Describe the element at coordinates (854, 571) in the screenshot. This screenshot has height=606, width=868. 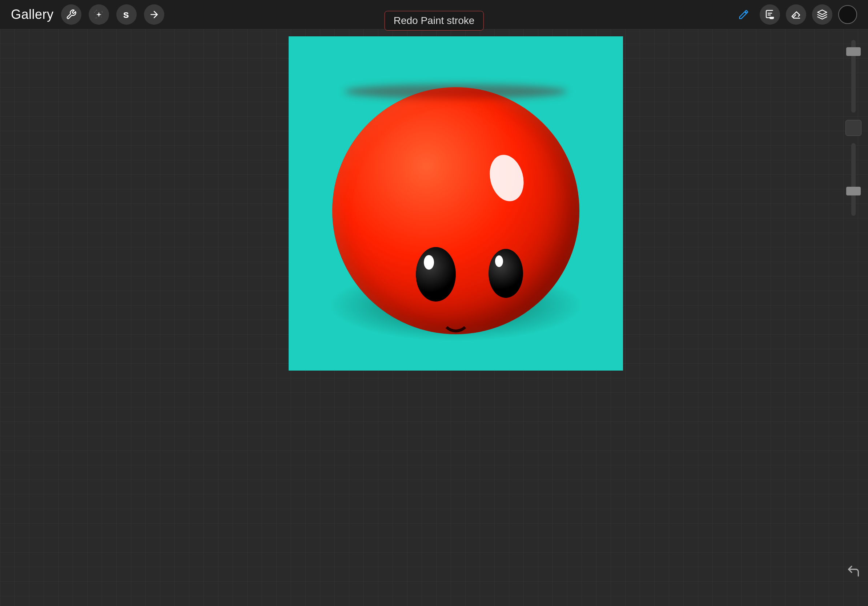
I see `undo-icon` at that location.